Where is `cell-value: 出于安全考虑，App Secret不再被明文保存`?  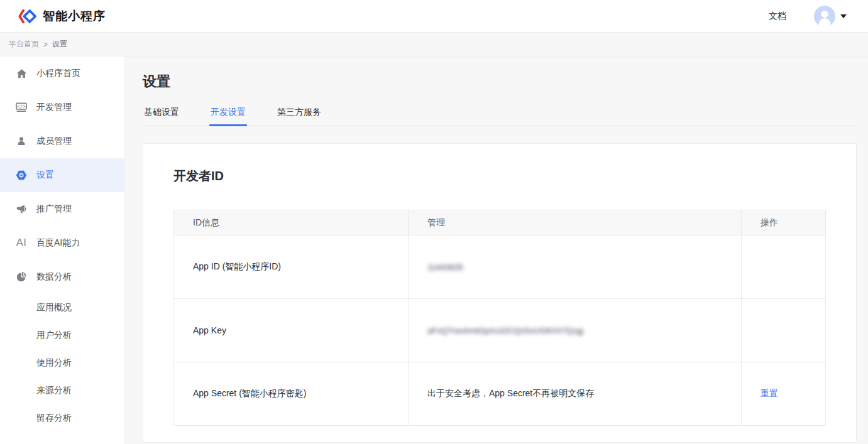 cell-value: 出于安全考虑，App Secret不再被明文保存 is located at coordinates (510, 393).